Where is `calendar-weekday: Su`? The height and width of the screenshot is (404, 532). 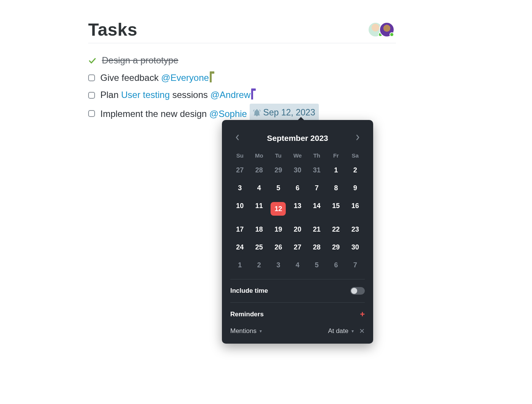
calendar-weekday: Su is located at coordinates (240, 156).